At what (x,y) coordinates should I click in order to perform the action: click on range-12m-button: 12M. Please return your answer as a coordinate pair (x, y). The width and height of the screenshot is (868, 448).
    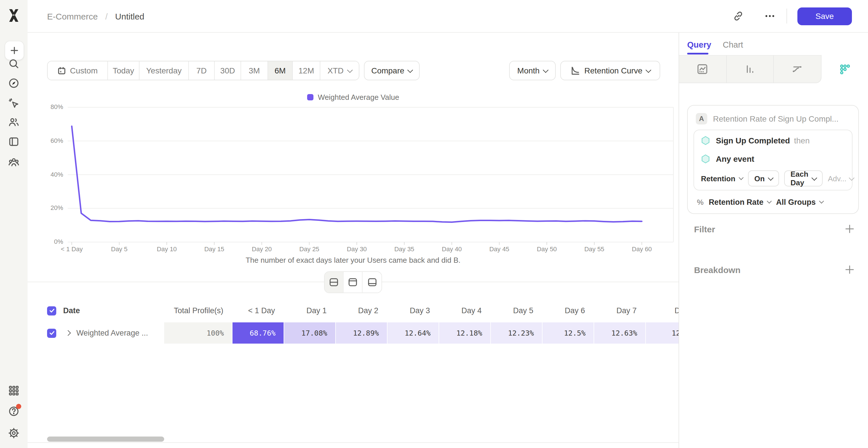
    Looking at the image, I should click on (307, 71).